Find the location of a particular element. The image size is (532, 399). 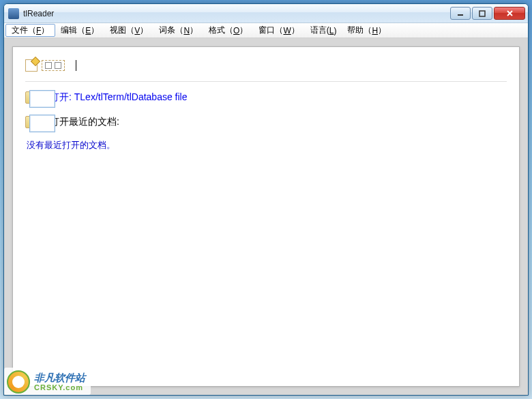

minimize-button is located at coordinates (460, 14).